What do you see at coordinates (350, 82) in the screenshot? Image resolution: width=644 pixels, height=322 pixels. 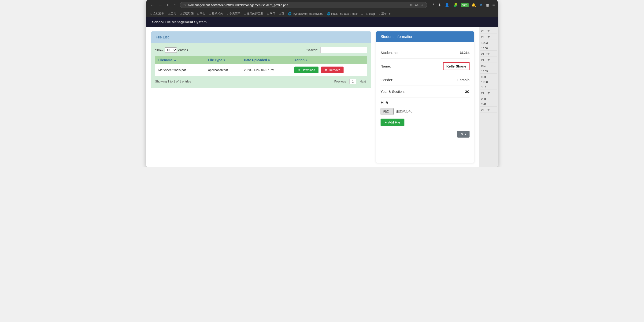 I see `pagination: Previous 1 Next` at bounding box center [350, 82].